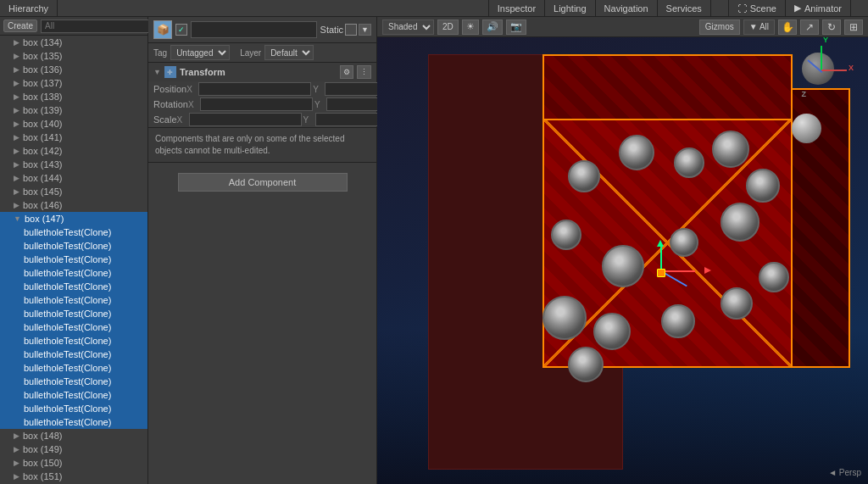 This screenshot has width=868, height=484. What do you see at coordinates (74, 463) in the screenshot?
I see `hierarchy-item-box150: ▶box (150)` at bounding box center [74, 463].